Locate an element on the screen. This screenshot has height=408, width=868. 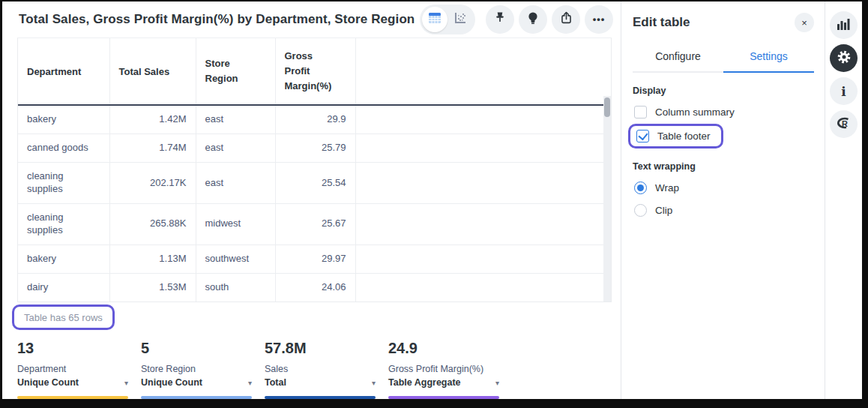
more-options-button: ••• is located at coordinates (599, 20).